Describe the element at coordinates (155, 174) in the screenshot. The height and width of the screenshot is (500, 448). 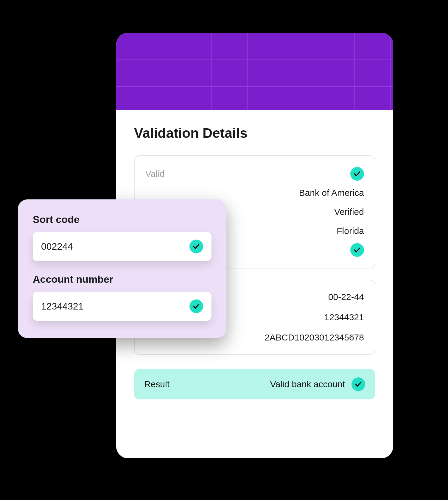
I see `valid-label: Valid` at that location.